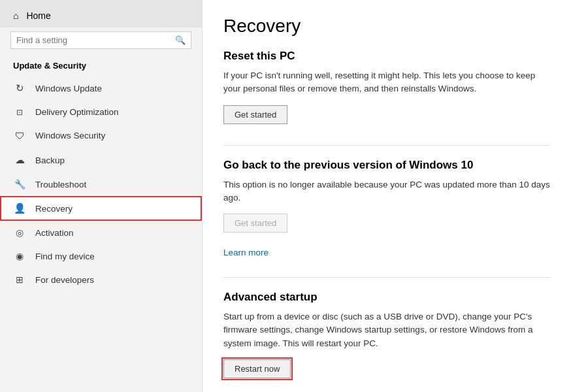 The height and width of the screenshot is (392, 571). Describe the element at coordinates (71, 136) in the screenshot. I see `sidebar-item-label: Windows Security` at that location.